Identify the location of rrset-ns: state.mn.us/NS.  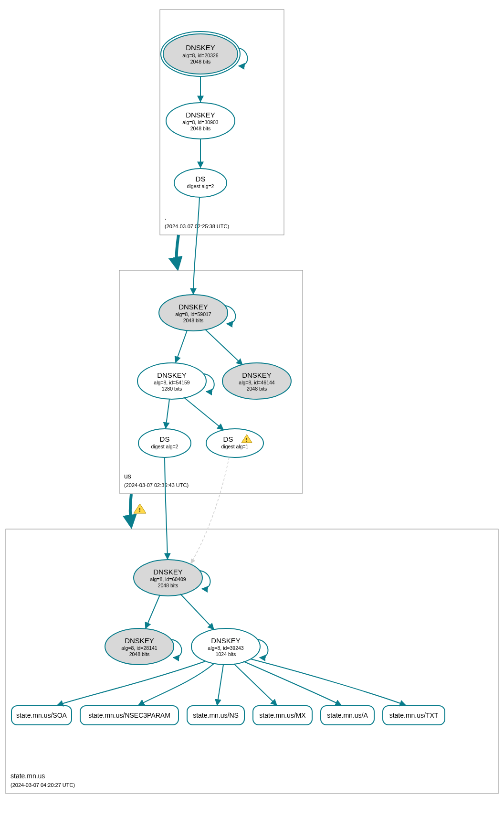
(216, 715).